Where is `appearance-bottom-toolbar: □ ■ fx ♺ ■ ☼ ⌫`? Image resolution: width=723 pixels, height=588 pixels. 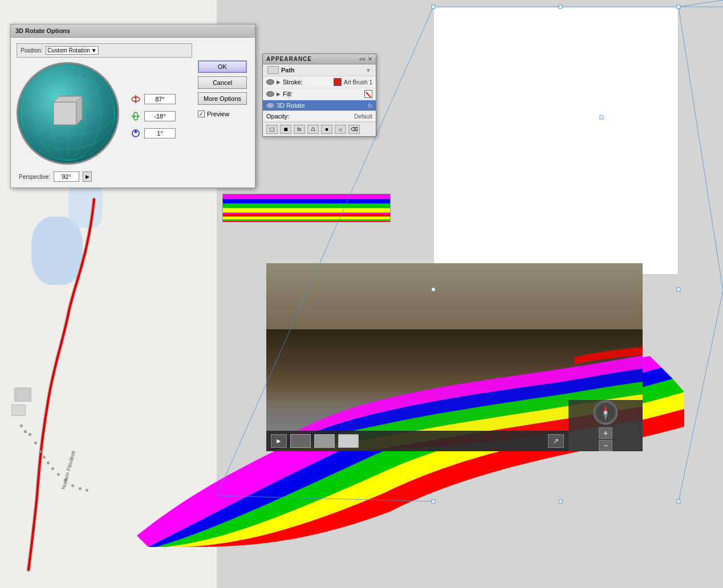
appearance-bottom-toolbar: □ ■ fx ♺ ■ ☼ ⌫ is located at coordinates (319, 129).